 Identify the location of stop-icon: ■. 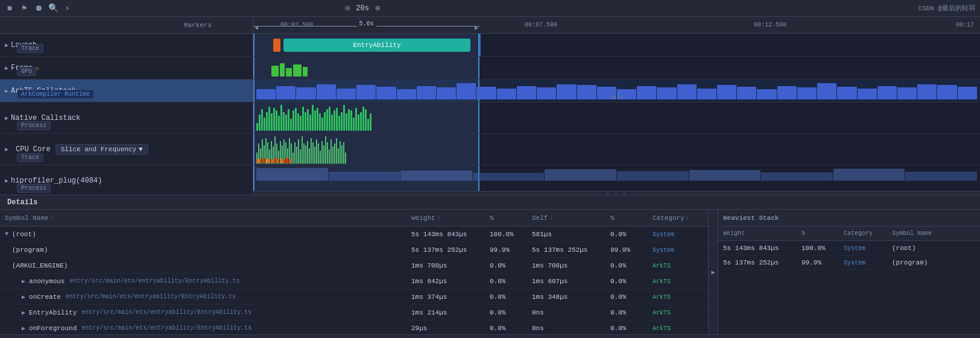
(10, 8).